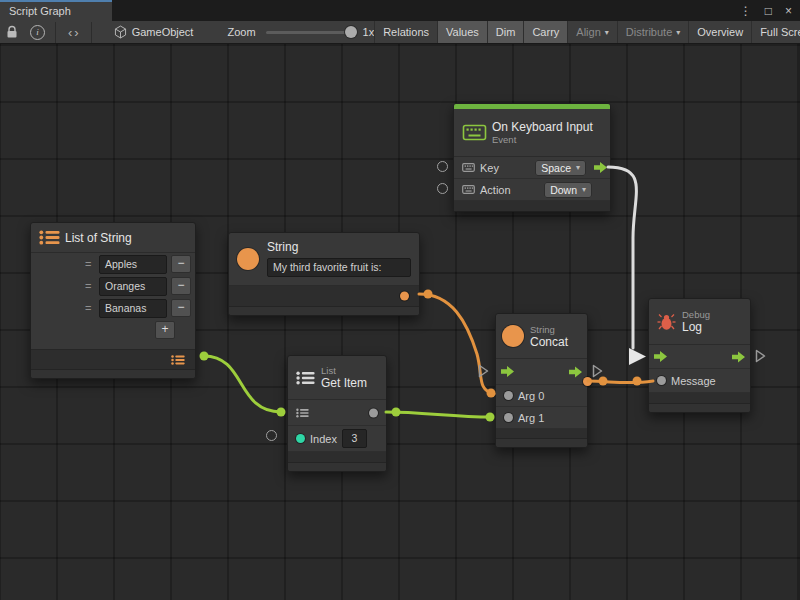 This screenshot has height=600, width=800. Describe the element at coordinates (506, 32) in the screenshot. I see `dim-button: Dim` at that location.